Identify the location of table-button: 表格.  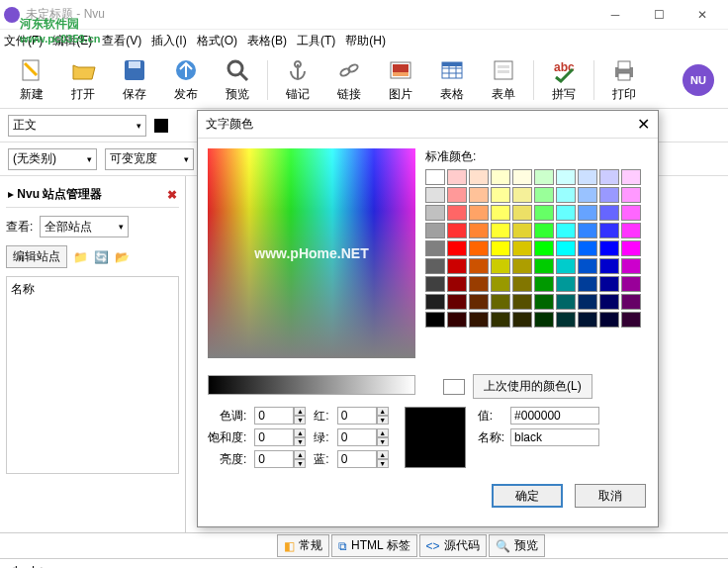
(452, 79).